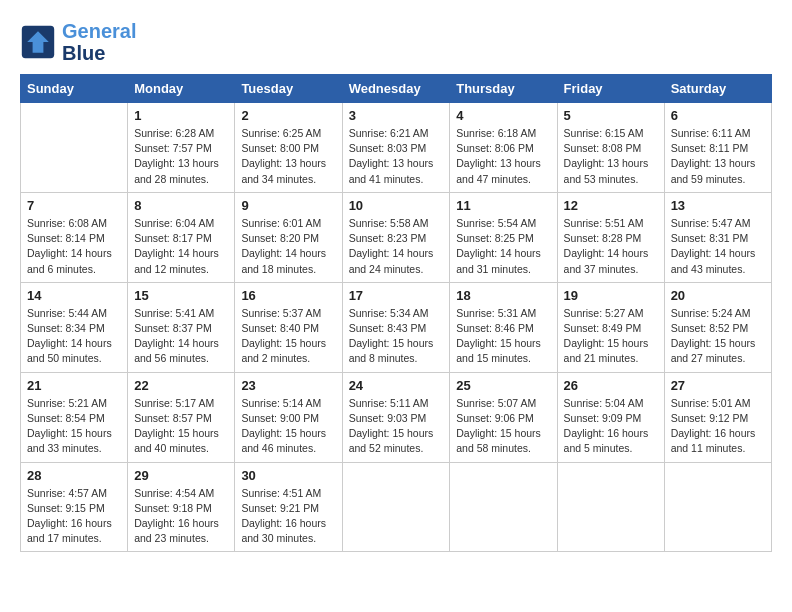 The height and width of the screenshot is (612, 792). Describe the element at coordinates (718, 148) in the screenshot. I see `day-cell: 6Sunrise: 6:11 AM Sunset: 8:11 PM Daylig…` at that location.